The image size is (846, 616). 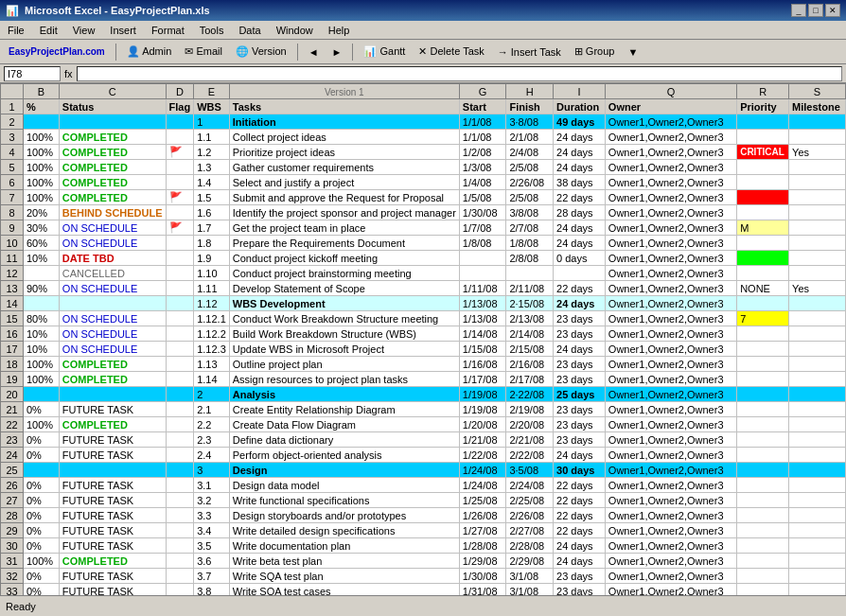 What do you see at coordinates (42, 92) in the screenshot?
I see `col-header-b: B` at bounding box center [42, 92].